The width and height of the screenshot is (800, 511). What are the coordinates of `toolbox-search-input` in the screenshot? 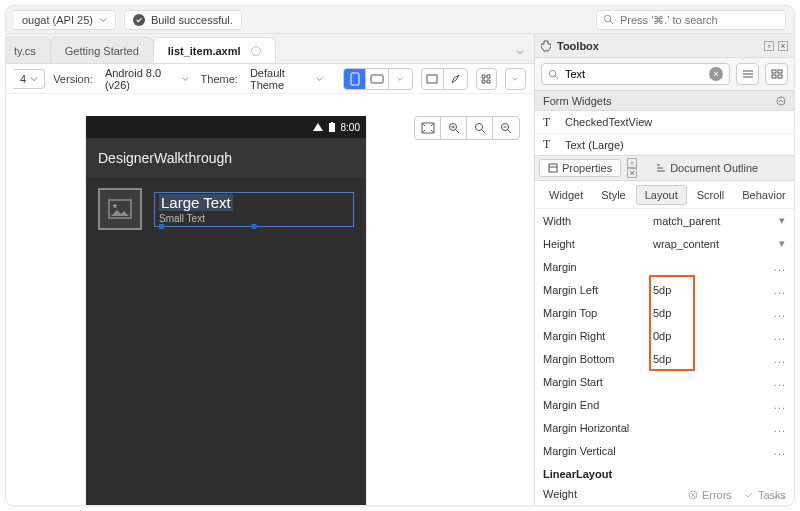 It's located at (634, 74).